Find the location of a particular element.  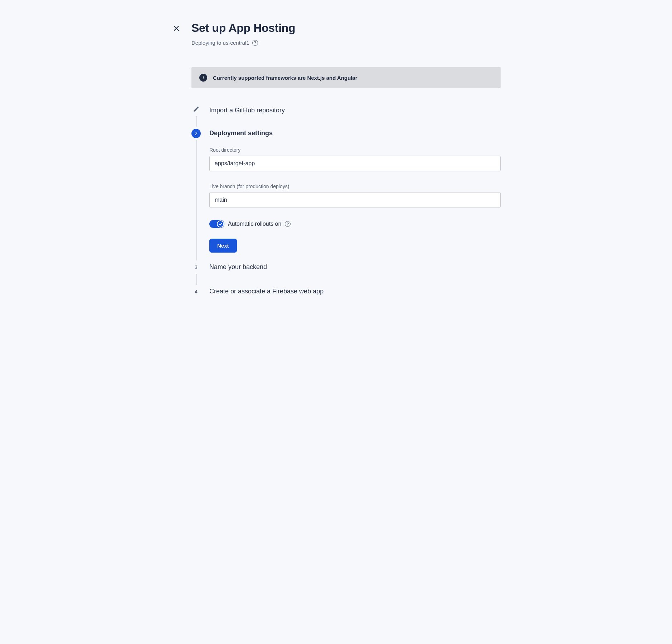

deploy-region-label: Deploying to us-central1 is located at coordinates (220, 43).